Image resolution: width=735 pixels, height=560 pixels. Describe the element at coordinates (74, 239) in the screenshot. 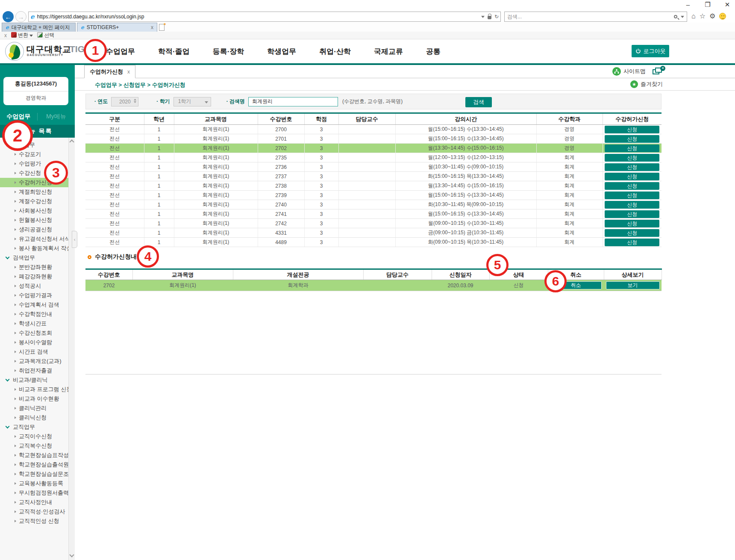

I see `sidebar-collapse-handle: ‹` at that location.